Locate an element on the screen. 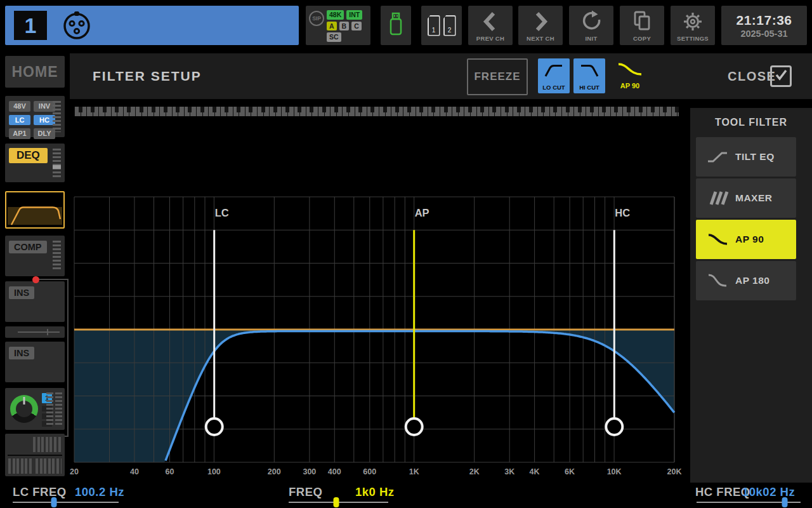  deq-badge: DEQ is located at coordinates (28, 156).